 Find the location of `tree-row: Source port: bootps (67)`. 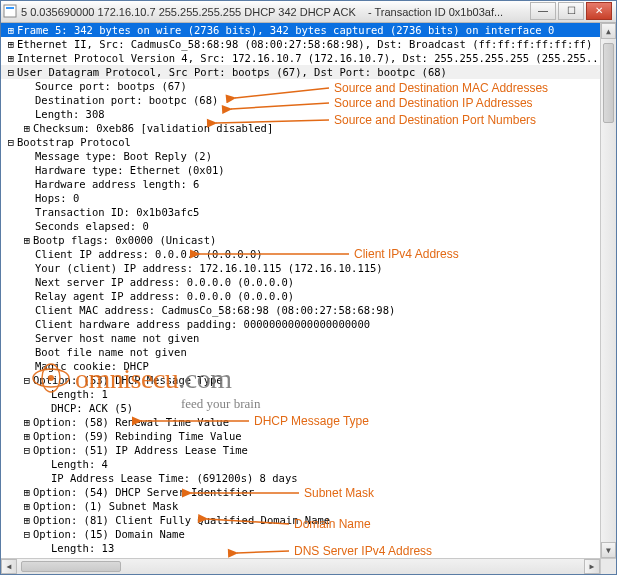

tree-row: Source port: bootps (67) is located at coordinates (308, 86).